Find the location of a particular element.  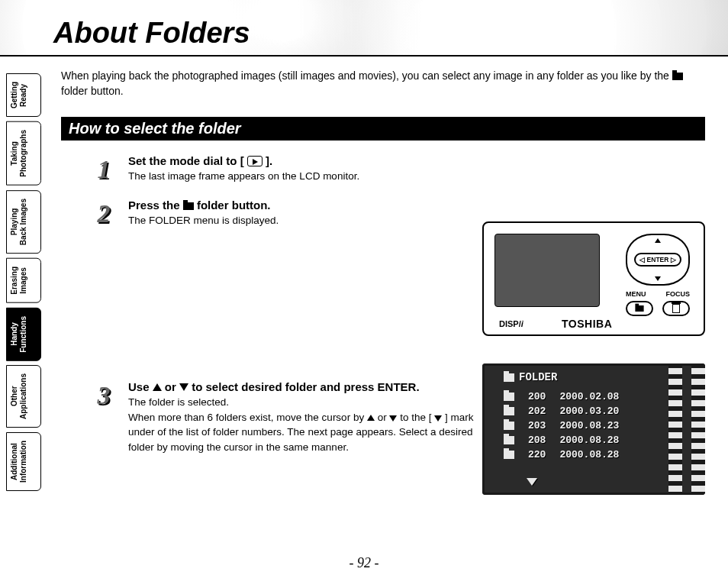

disp-label: DISP/i is located at coordinates (511, 324).